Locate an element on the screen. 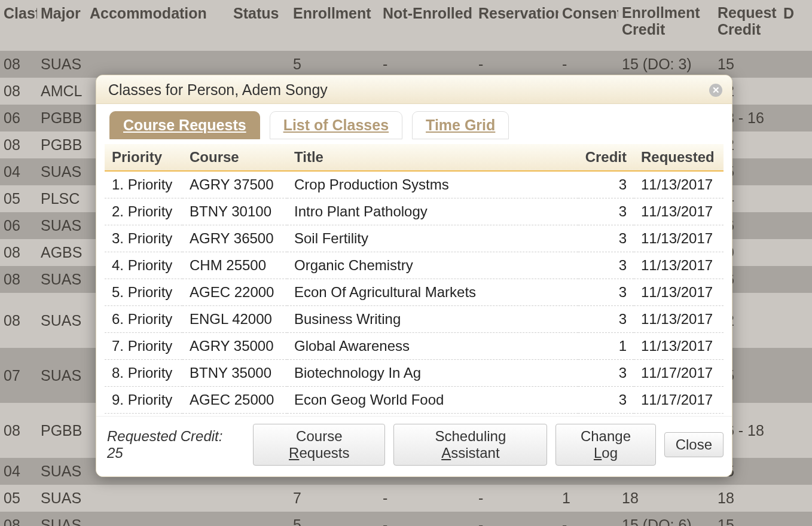  cell-priority: 6. Priority is located at coordinates (144, 319).